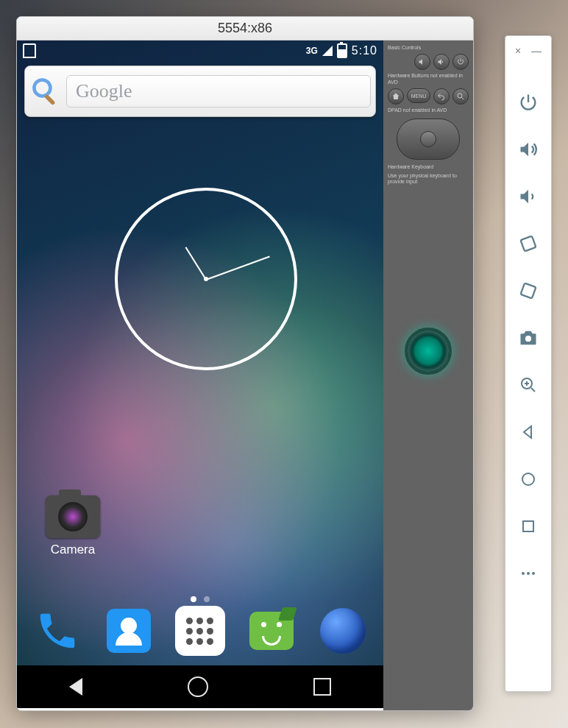 The image size is (568, 728). Describe the element at coordinates (73, 550) in the screenshot. I see `app-camera-label: Camera` at that location.